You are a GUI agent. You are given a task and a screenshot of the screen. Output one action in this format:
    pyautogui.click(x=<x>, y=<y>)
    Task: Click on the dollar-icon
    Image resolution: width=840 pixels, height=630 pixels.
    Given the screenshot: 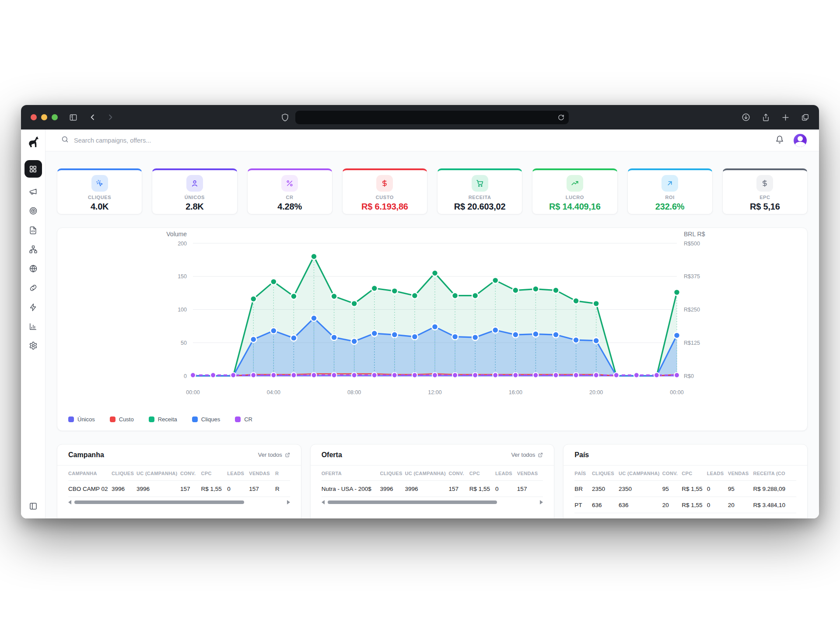 What is the action you would take?
    pyautogui.click(x=765, y=183)
    